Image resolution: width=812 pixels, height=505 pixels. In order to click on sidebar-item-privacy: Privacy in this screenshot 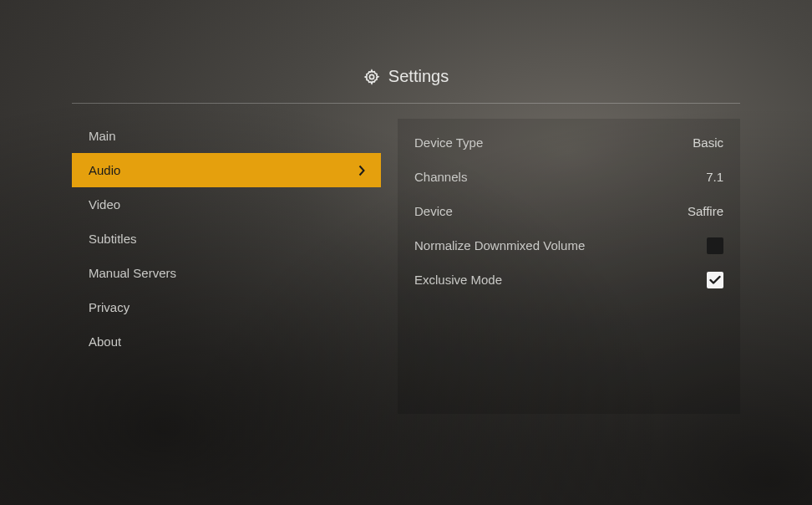, I will do `click(226, 308)`.